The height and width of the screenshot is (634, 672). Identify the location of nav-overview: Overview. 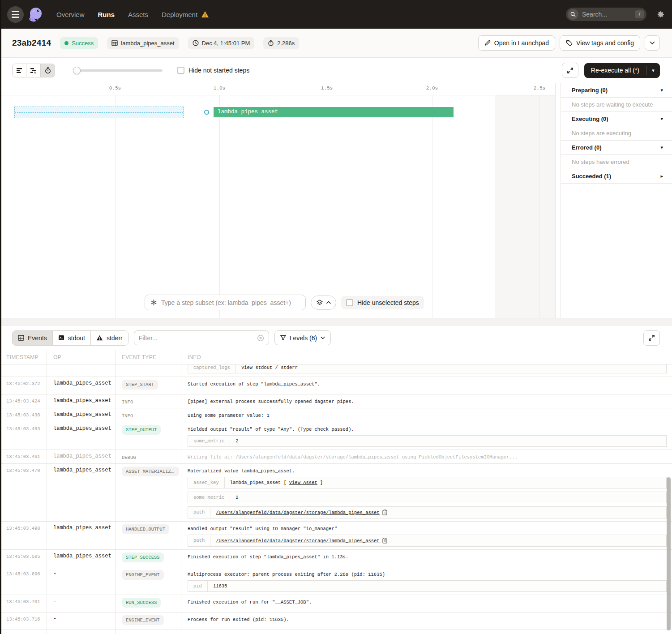
(71, 14).